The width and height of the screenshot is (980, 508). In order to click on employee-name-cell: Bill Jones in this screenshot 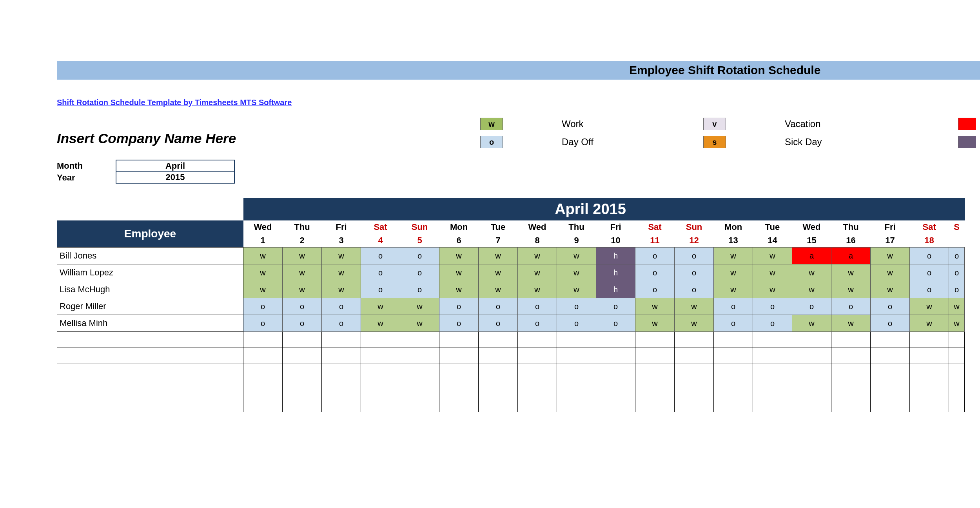, I will do `click(151, 256)`.